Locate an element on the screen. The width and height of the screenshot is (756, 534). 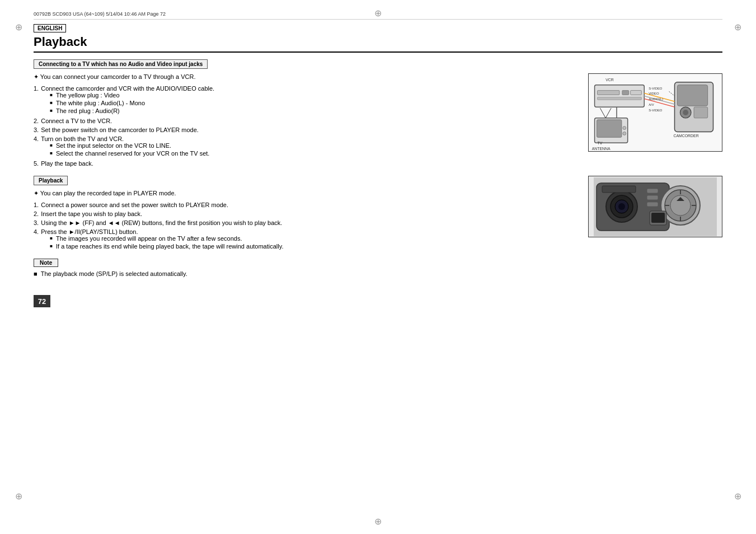
section2-step1: 1. Connect a power source and set the po… is located at coordinates (306, 205).